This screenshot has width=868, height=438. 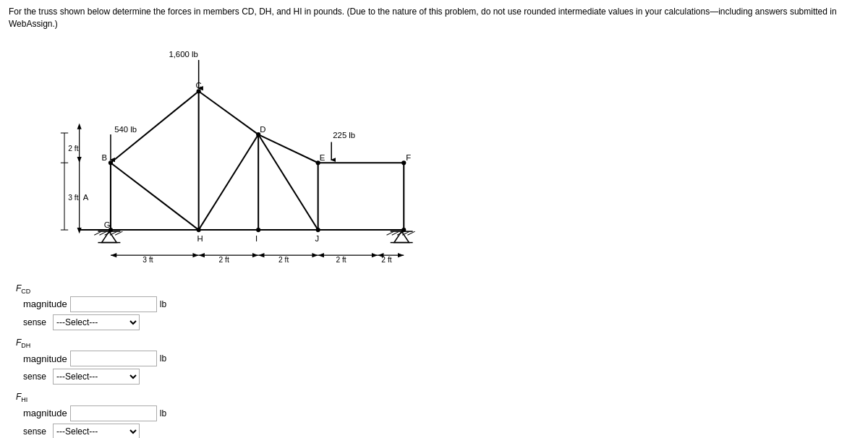 What do you see at coordinates (263, 129) in the screenshot?
I see `svg-text: D` at bounding box center [263, 129].